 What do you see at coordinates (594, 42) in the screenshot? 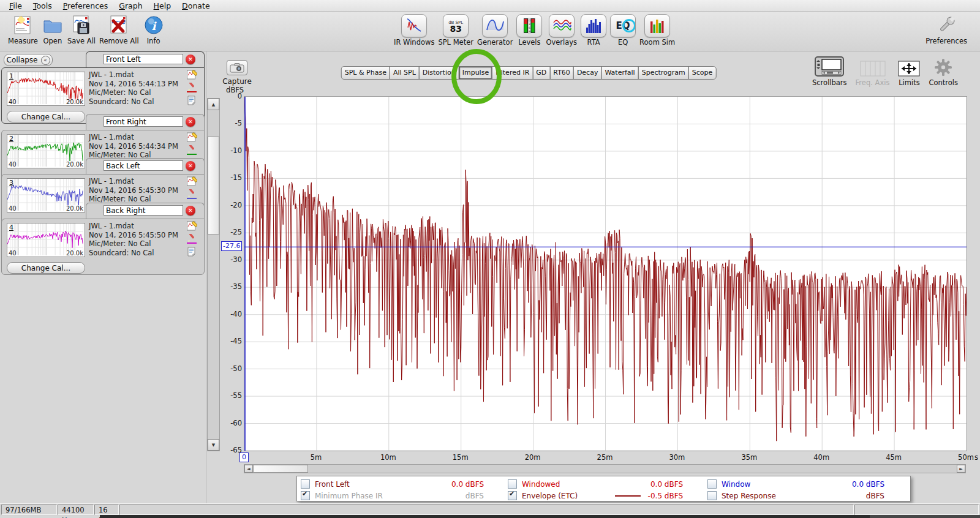
I see `rta-label: RTA` at bounding box center [594, 42].